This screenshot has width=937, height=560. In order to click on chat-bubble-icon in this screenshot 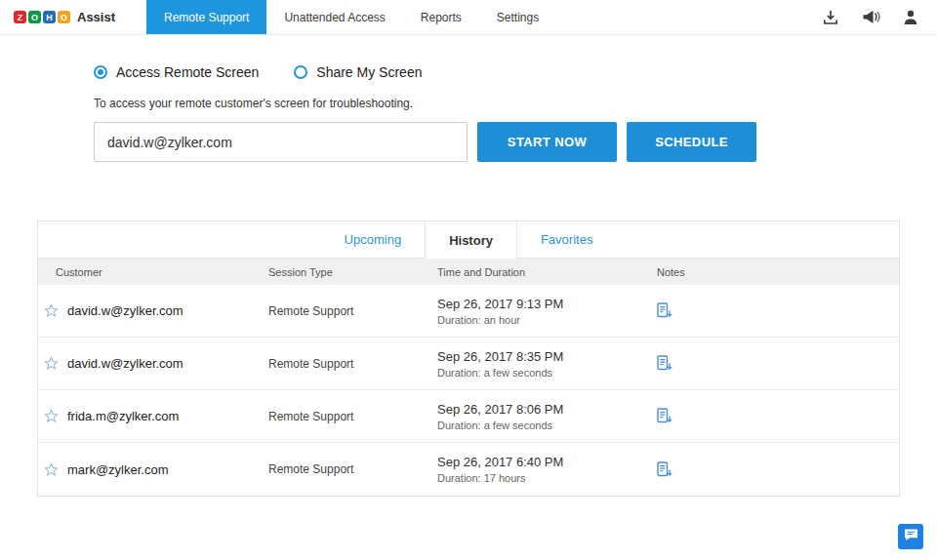, I will do `click(912, 537)`.